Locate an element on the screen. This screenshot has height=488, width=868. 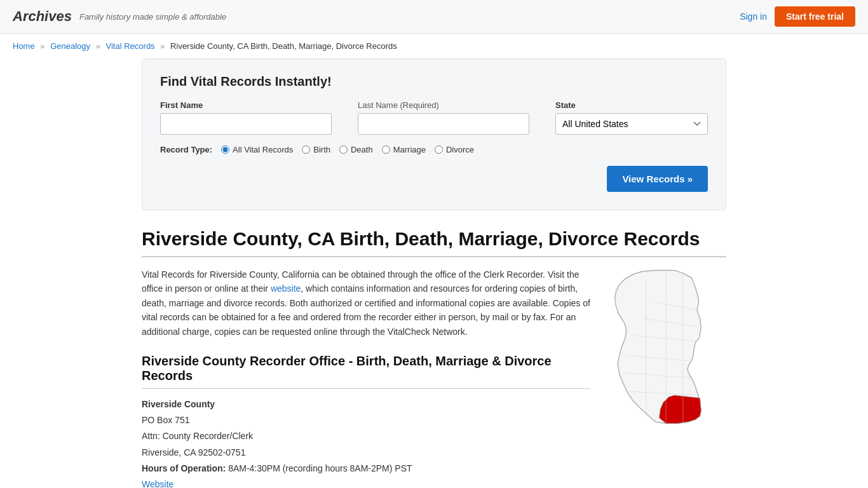
record-type-birth: Birth is located at coordinates (316, 150).